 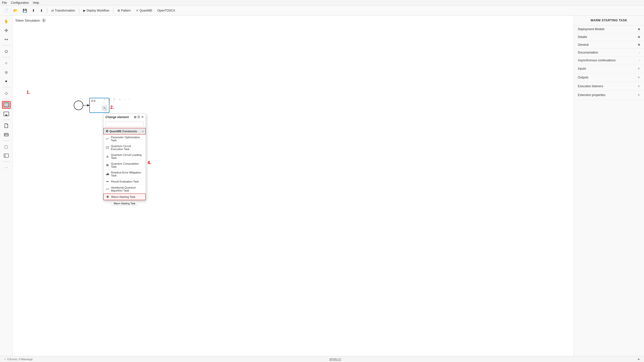 I want to click on toolbar-open: 📂, so click(x=16, y=11).